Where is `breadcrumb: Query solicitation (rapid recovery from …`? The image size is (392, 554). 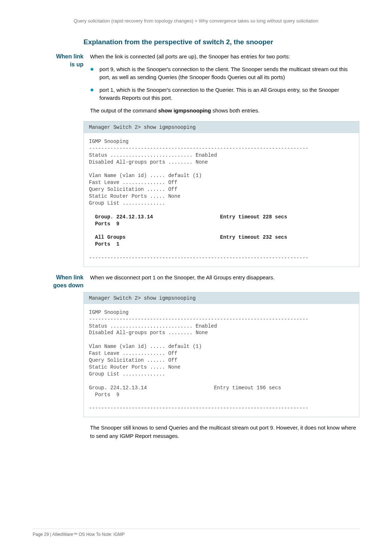 breadcrumb: Query solicitation (rapid recovery from … is located at coordinates (196, 21).